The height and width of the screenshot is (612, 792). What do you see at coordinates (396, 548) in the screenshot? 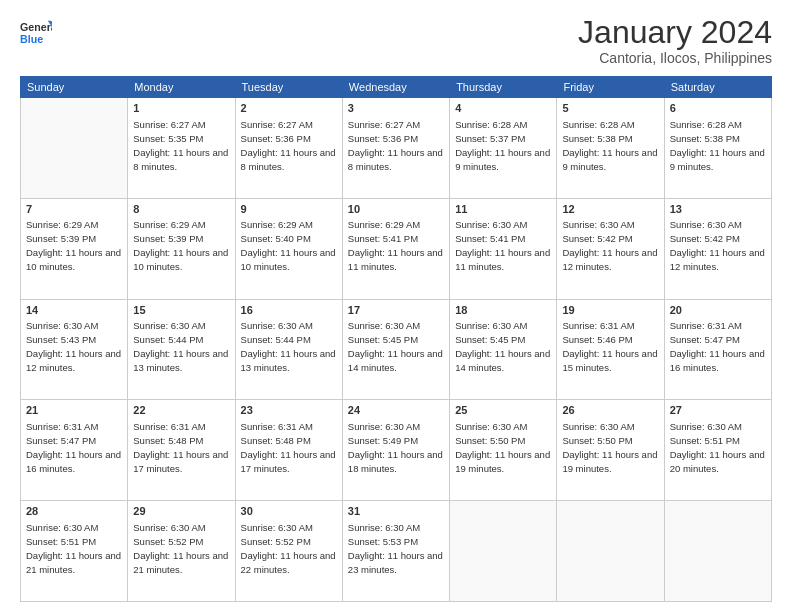
I see `day-detail: Sunrise: 6:30 AMSunset: 5:53 PMDaylight:…` at bounding box center [396, 548].